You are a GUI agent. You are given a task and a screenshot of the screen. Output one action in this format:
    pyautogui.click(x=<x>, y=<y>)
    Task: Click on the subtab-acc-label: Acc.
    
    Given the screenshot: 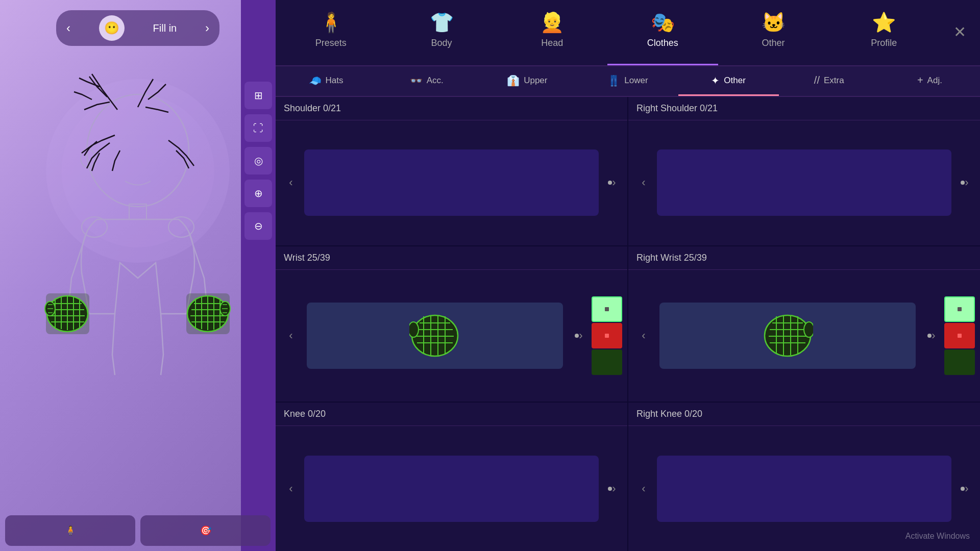 What is the action you would take?
    pyautogui.click(x=435, y=81)
    